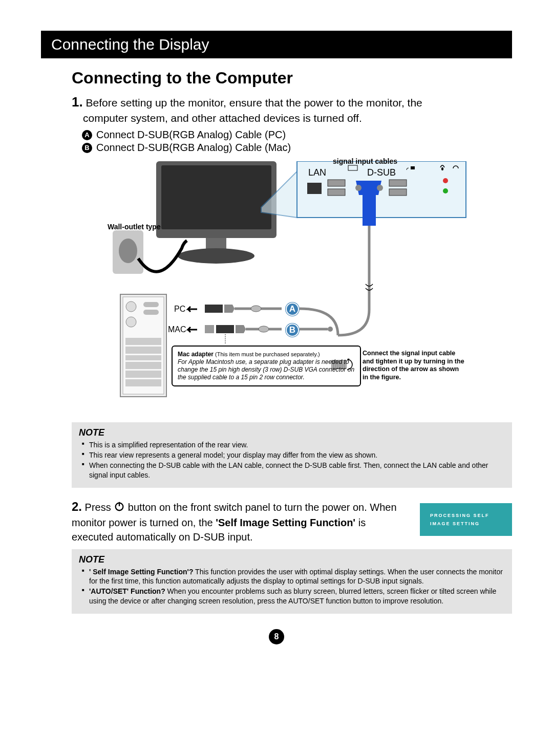  What do you see at coordinates (292, 330) in the screenshot?
I see `cable-b-badge: B` at bounding box center [292, 330].